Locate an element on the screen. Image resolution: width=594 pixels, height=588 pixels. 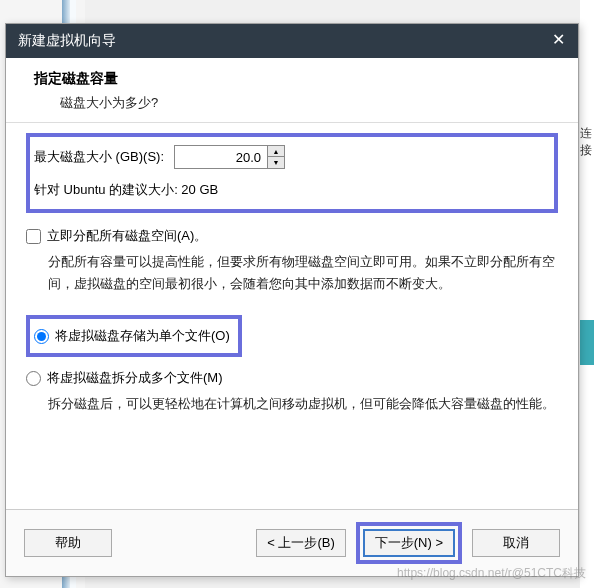
highlight-store-single: 将虚拟磁盘存储为单个文件(O) is located at coordinates (134, 336).